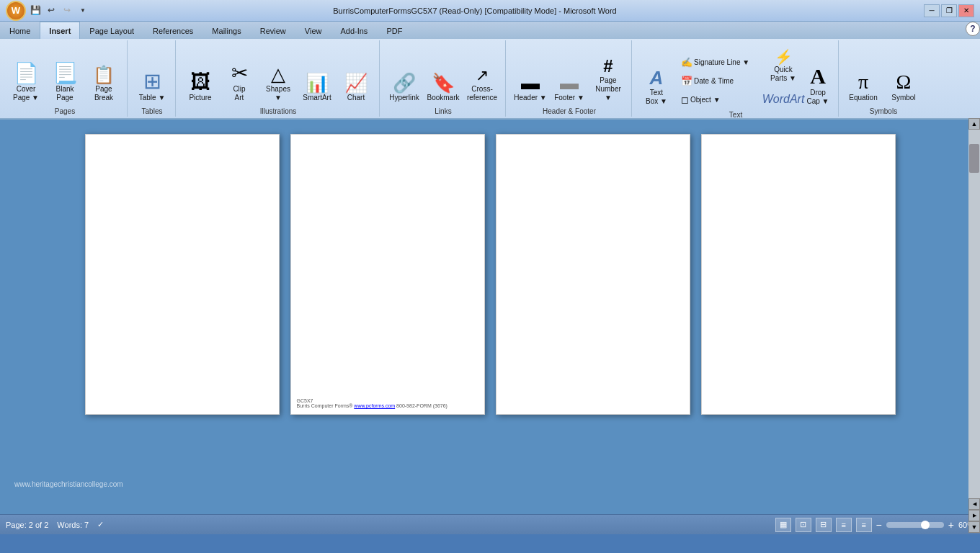 The image size is (980, 553). What do you see at coordinates (949, 11) in the screenshot?
I see `window-controls: ─ ❐ ✕` at bounding box center [949, 11].